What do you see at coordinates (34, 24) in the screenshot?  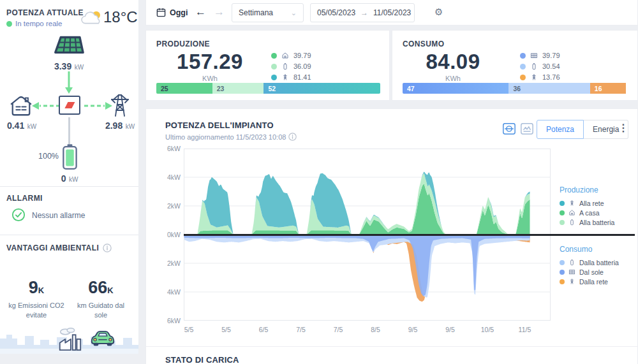 I see `realtime-indicator: In tempo reale` at bounding box center [34, 24].